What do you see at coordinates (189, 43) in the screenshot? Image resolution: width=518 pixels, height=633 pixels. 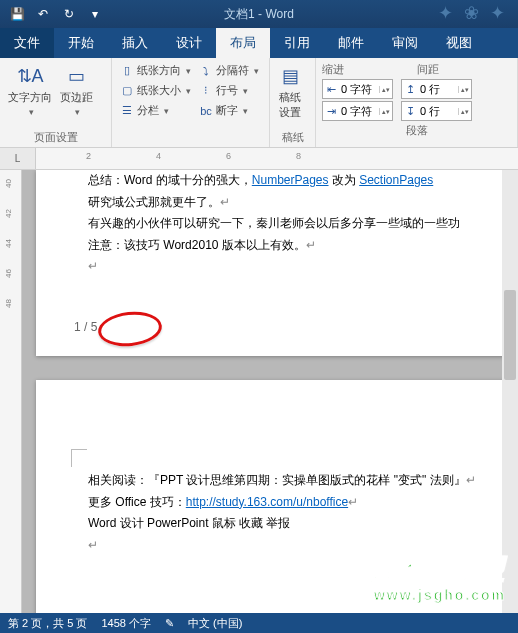 I see `tab-design: 设计` at bounding box center [189, 43].